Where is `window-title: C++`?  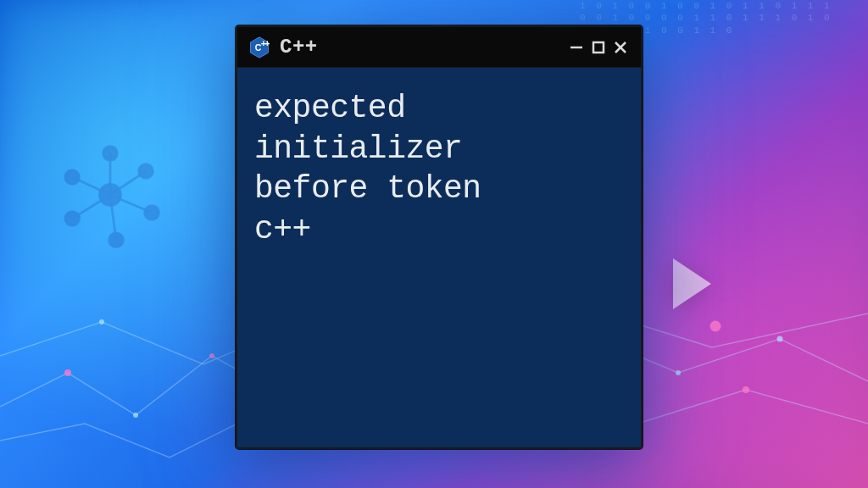
window-title: C++ is located at coordinates (423, 47).